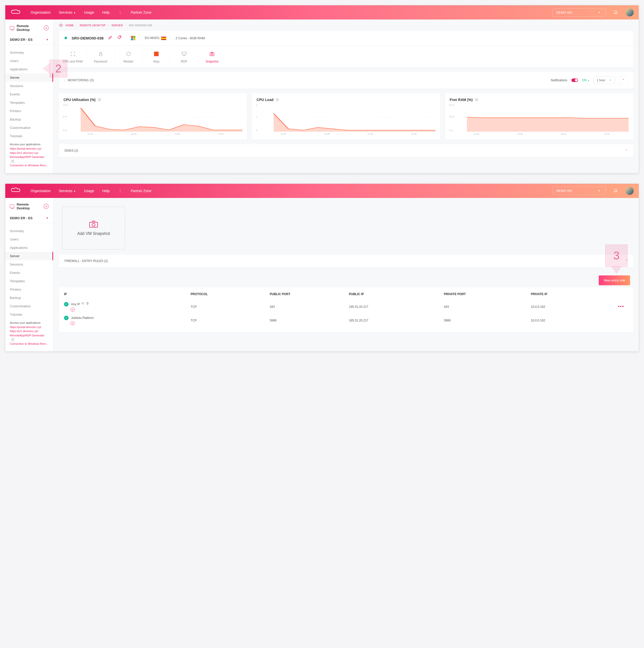 This screenshot has width=644, height=648. What do you see at coordinates (617, 256) in the screenshot?
I see `callout-3: 3` at bounding box center [617, 256].